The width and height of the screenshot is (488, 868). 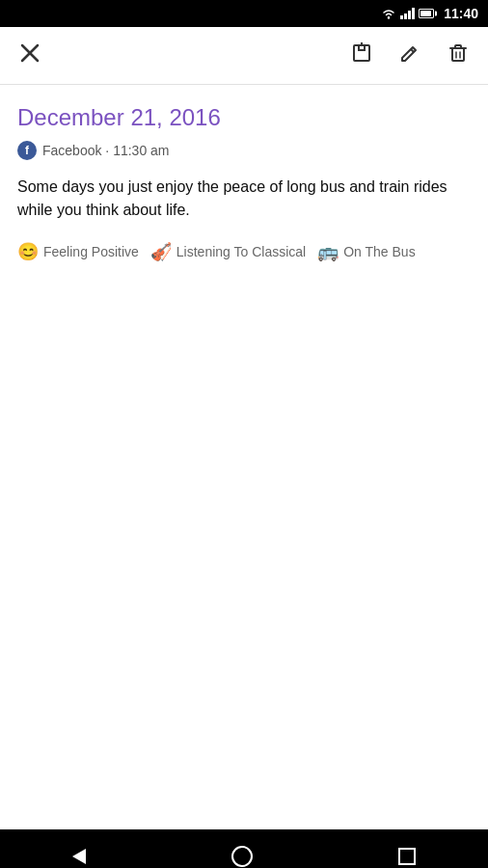 What do you see at coordinates (28, 252) in the screenshot?
I see `feeling-positive-icon: 😊` at bounding box center [28, 252].